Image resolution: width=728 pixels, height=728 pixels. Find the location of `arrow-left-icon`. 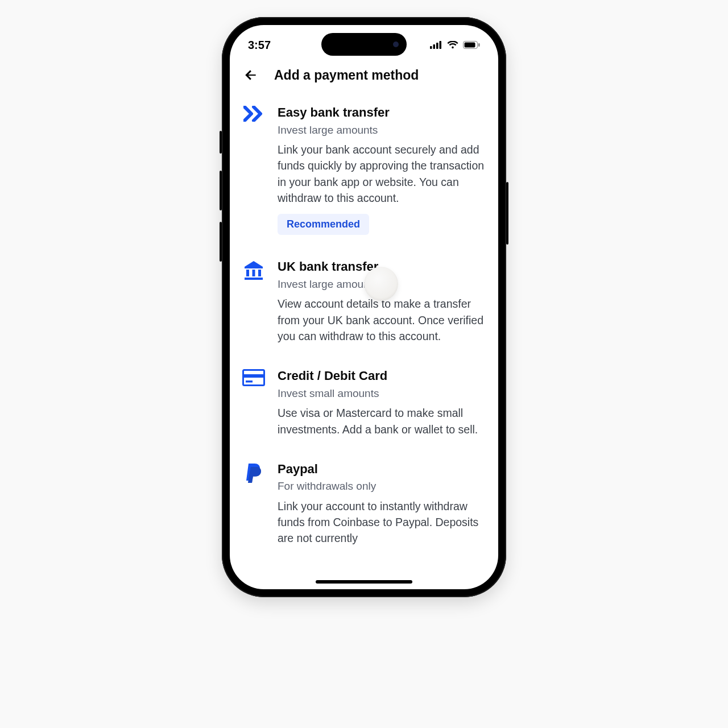

arrow-left-icon is located at coordinates (251, 75).